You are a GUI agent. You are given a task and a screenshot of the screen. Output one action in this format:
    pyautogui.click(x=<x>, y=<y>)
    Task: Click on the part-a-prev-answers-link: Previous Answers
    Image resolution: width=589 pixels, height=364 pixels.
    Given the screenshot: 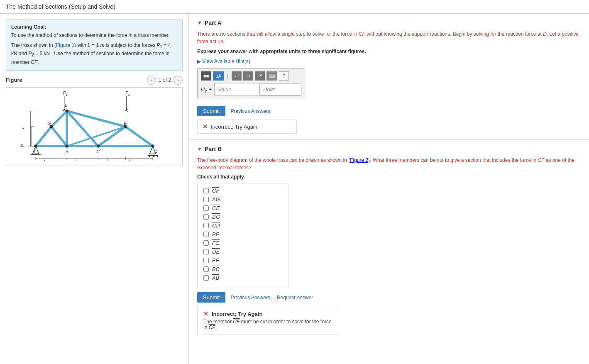 What is the action you would take?
    pyautogui.click(x=250, y=111)
    